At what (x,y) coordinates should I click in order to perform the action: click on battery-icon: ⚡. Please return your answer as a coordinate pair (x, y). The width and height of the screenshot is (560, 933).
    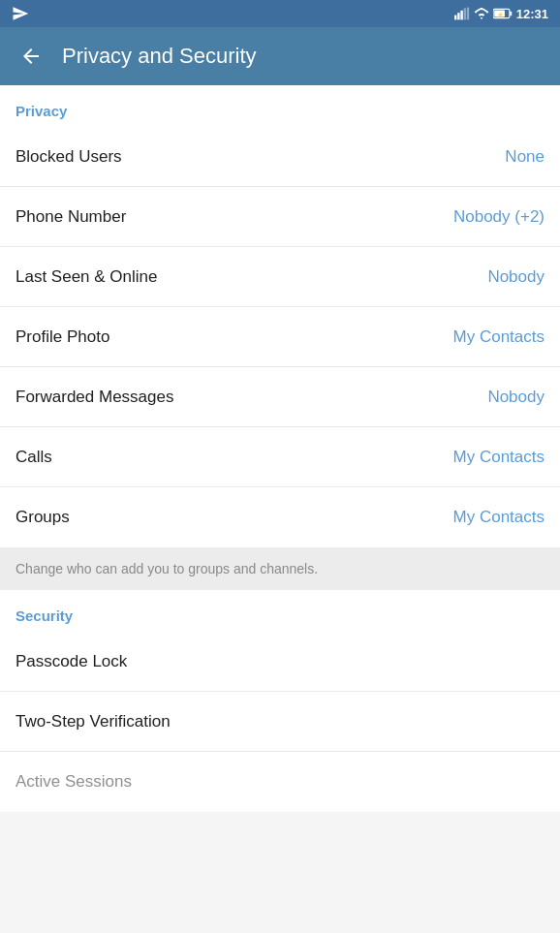
    Looking at the image, I should click on (503, 14).